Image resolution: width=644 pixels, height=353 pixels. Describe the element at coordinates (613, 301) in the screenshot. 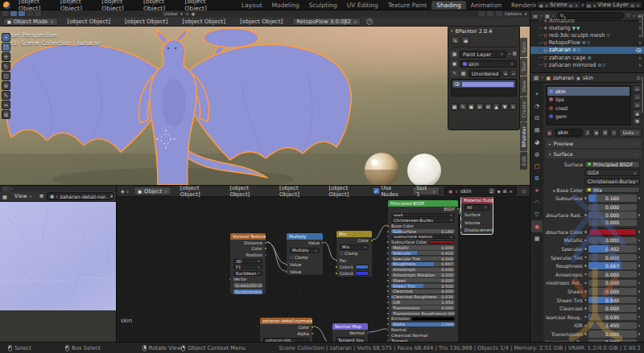

I see `value-slider: 0.500` at that location.